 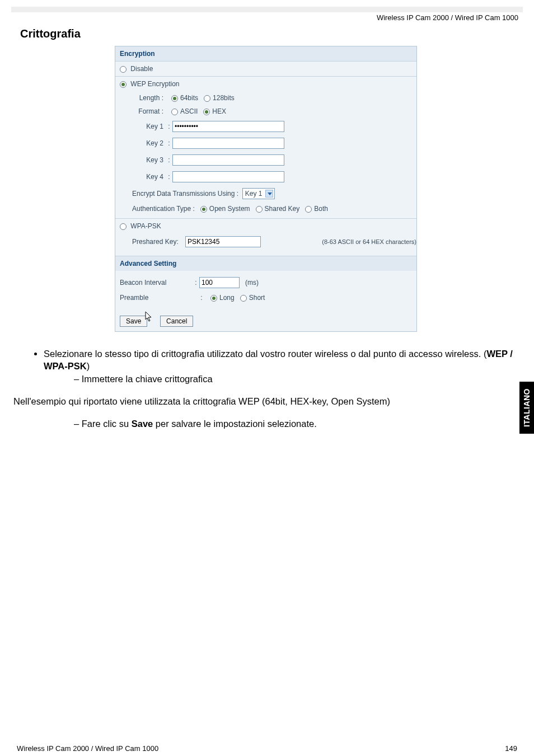 I want to click on format-ascii-label: ASCII, so click(x=189, y=111).